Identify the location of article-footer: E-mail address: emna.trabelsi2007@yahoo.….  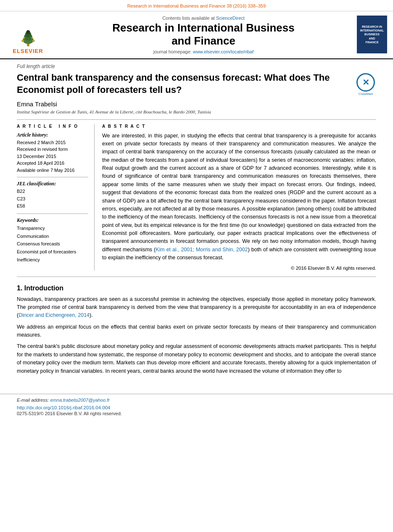
(197, 406).